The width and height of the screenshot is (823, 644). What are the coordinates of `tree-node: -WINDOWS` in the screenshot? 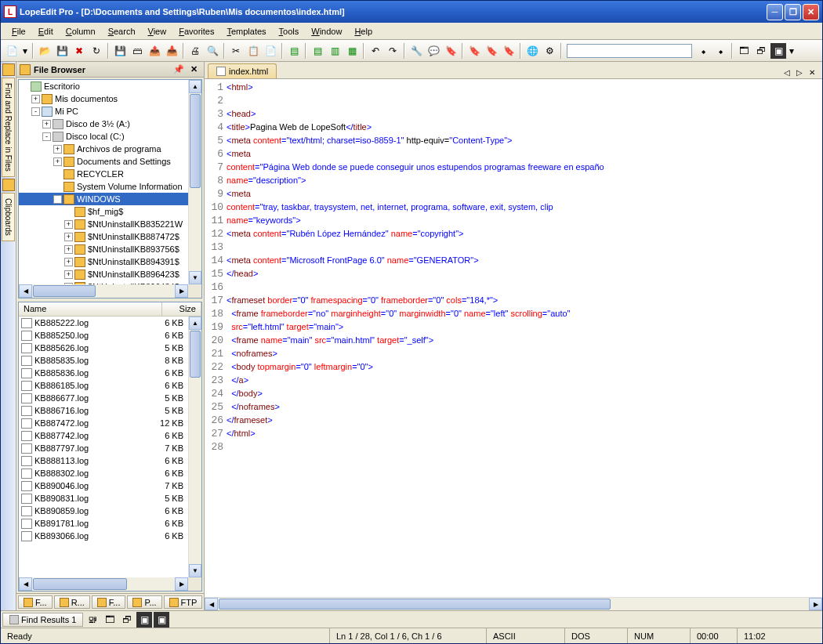 It's located at (110, 199).